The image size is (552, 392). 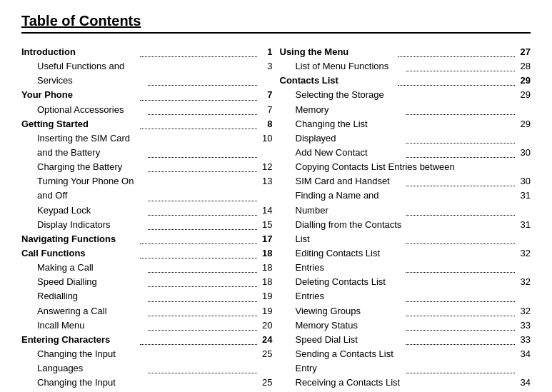 I want to click on toc-entry: Memory Status33, so click(x=406, y=326).